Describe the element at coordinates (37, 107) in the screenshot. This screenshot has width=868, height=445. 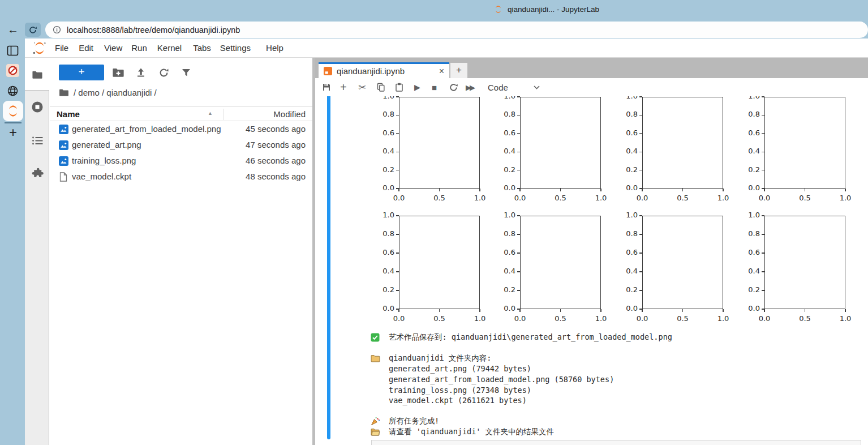
I see `running-kernels-tab` at that location.